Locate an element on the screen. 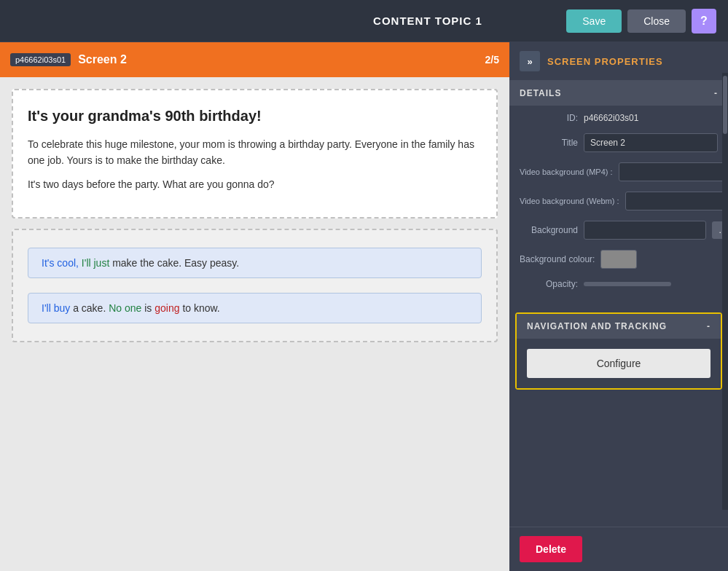  opacity-field-row: Opacity: is located at coordinates (619, 284).